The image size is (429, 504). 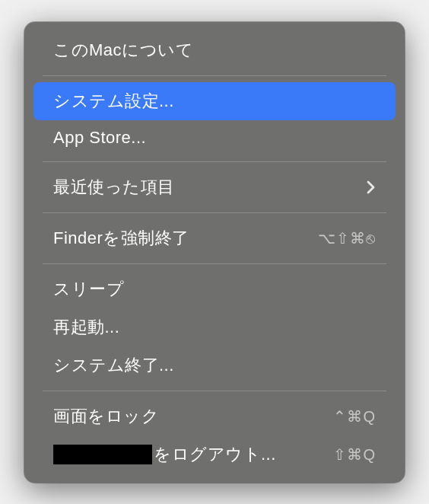 What do you see at coordinates (164, 455) in the screenshot?
I see `menu-item-label: をログアウト...` at bounding box center [164, 455].